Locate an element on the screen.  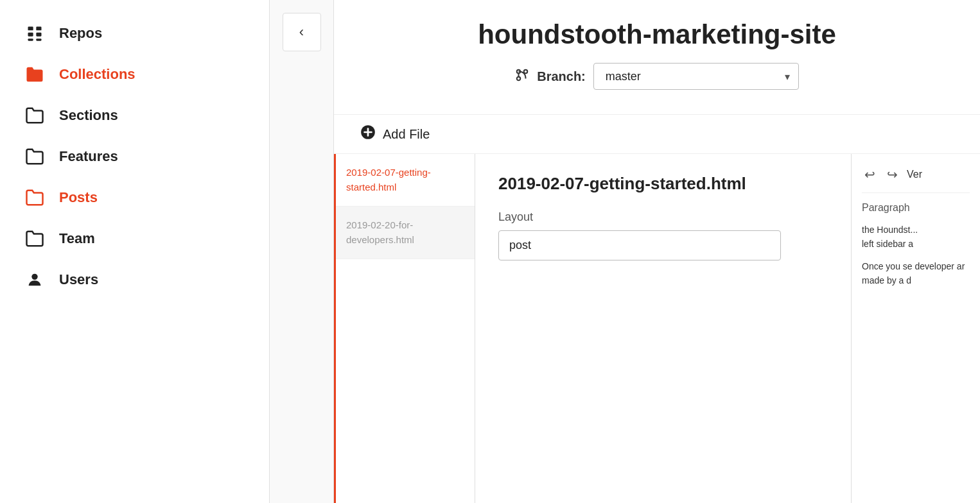
branch-select: master is located at coordinates (696, 76).